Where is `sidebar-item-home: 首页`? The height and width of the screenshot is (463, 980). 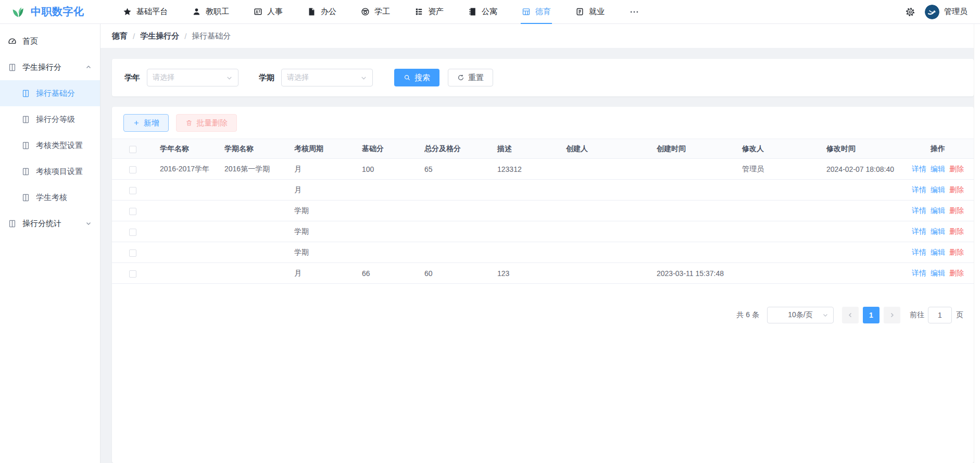 sidebar-item-home: 首页 is located at coordinates (50, 41).